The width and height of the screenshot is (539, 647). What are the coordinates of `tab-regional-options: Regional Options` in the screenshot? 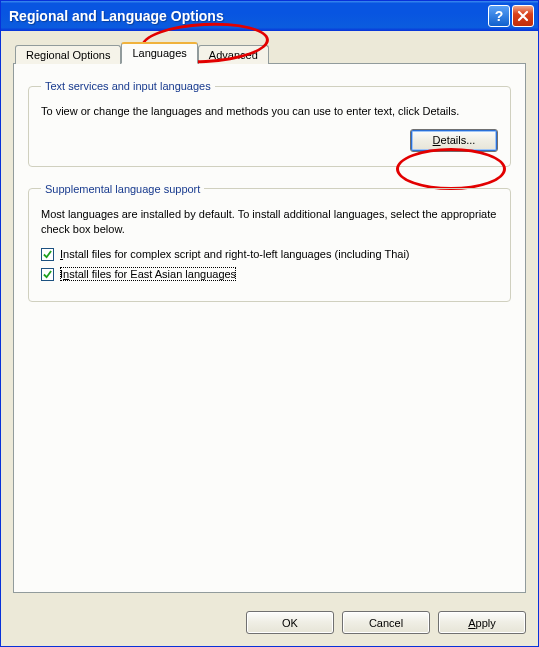 It's located at (68, 54).